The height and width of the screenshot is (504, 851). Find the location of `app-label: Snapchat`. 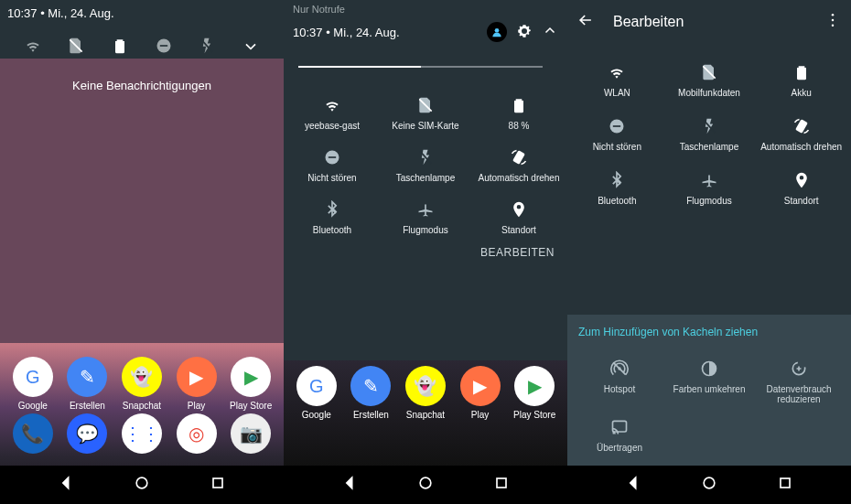

app-label: Snapchat is located at coordinates (426, 415).